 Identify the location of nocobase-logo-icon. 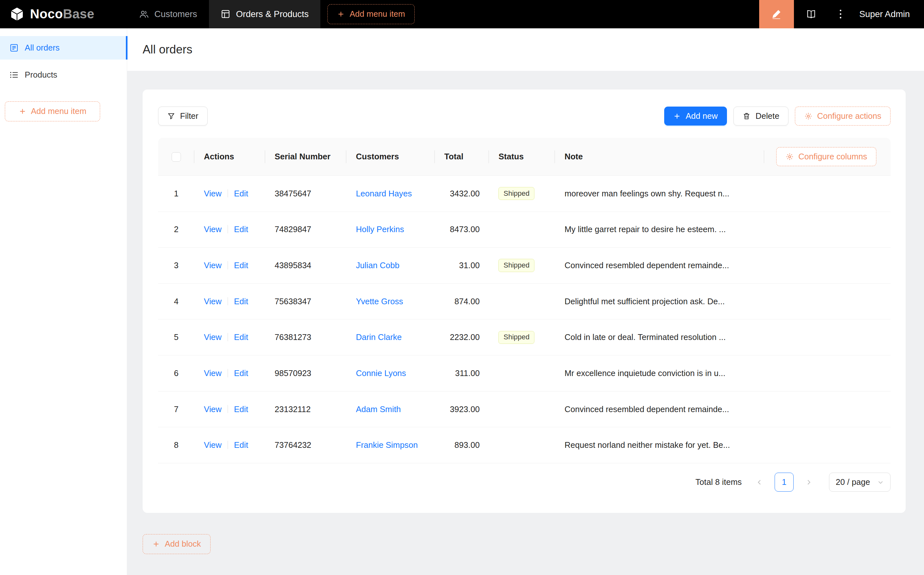
(17, 14).